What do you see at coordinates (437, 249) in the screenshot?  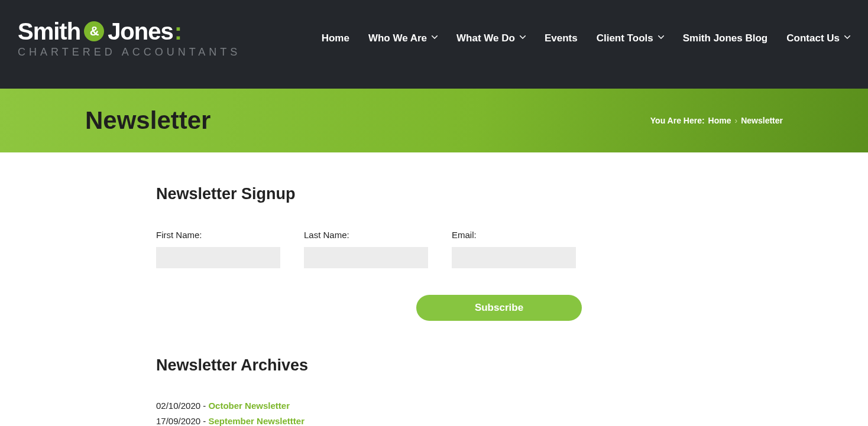 I see `signup-form-row: First Name: Last Name: Email:` at bounding box center [437, 249].